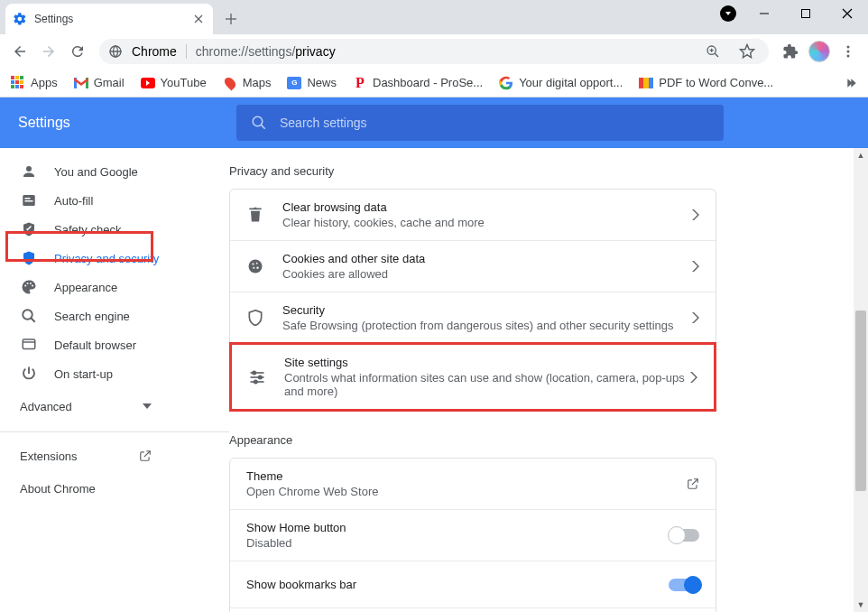 This screenshot has height=612, width=868. Describe the element at coordinates (86, 287) in the screenshot. I see `sidebar-item-label: Appearance` at that location.